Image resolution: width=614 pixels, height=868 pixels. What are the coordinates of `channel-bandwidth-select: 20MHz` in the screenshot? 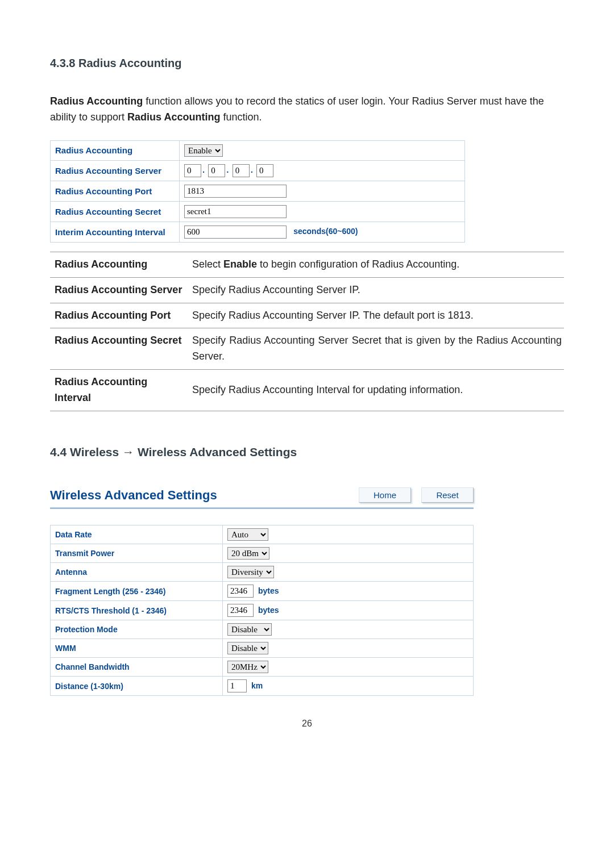 It's located at (248, 667).